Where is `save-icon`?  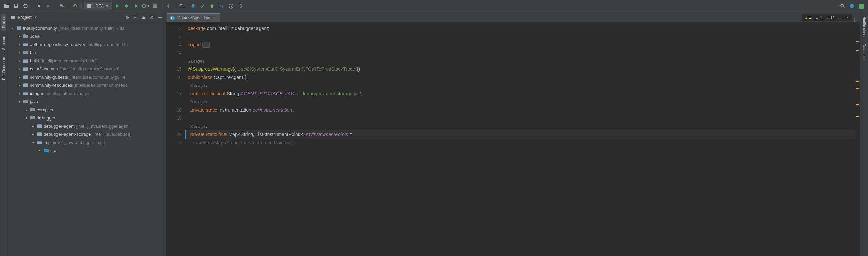 save-icon is located at coordinates (16, 6).